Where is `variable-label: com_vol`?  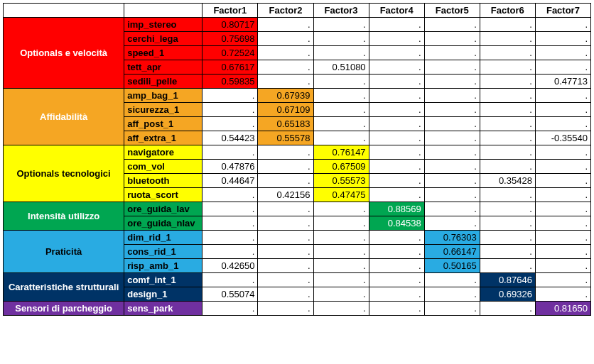 variable-label: com_vol is located at coordinates (163, 167).